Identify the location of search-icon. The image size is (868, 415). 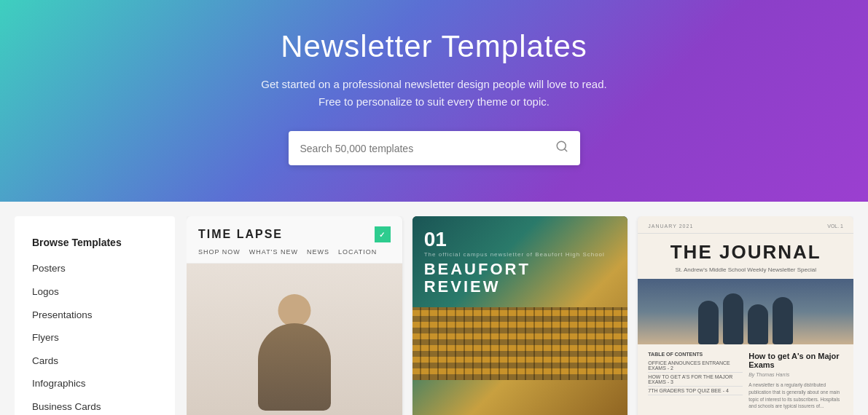
(562, 149).